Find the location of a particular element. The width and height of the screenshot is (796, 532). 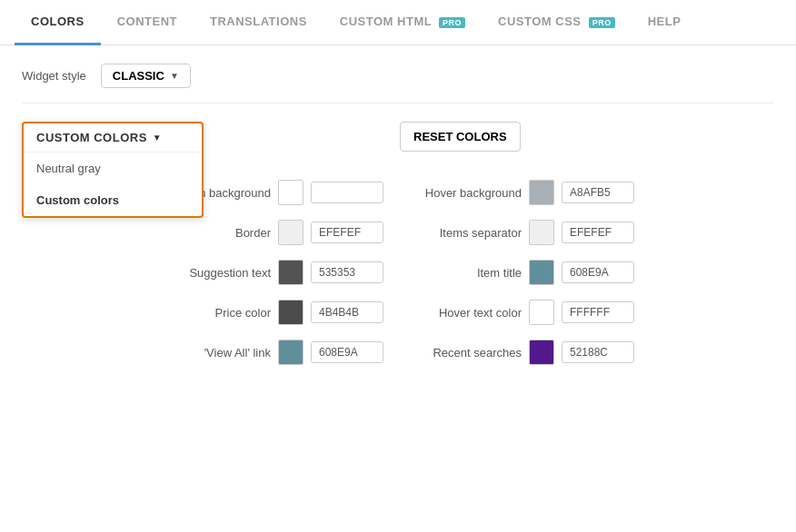

item-title-row: Item title is located at coordinates (586, 272).